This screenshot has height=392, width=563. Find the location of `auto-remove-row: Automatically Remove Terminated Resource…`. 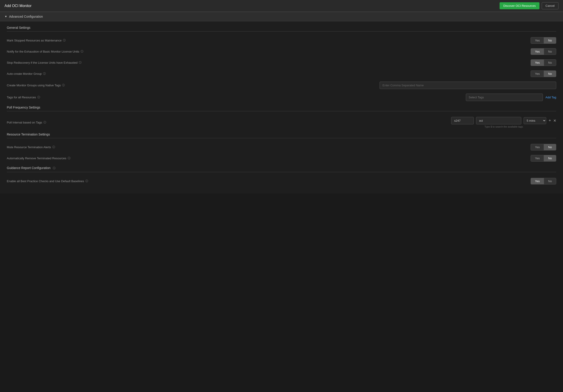

auto-remove-row: Automatically Remove Terminated Resource… is located at coordinates (282, 158).